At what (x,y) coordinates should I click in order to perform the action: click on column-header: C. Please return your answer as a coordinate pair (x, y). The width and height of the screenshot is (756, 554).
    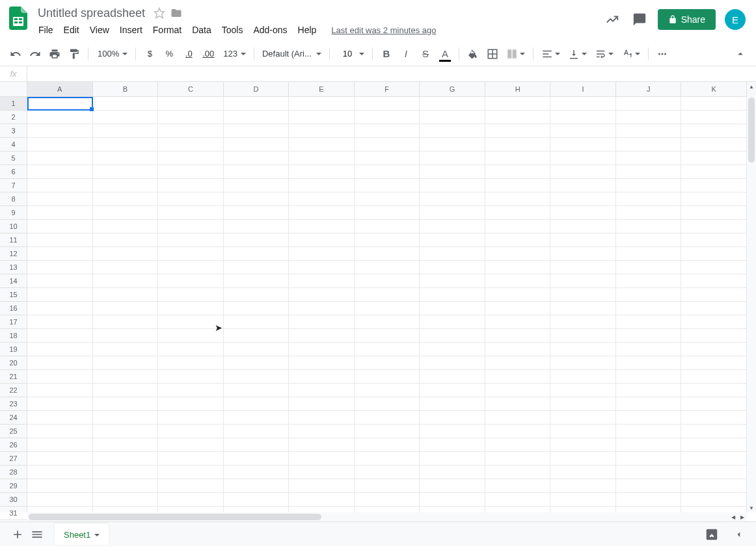
    Looking at the image, I should click on (191, 89).